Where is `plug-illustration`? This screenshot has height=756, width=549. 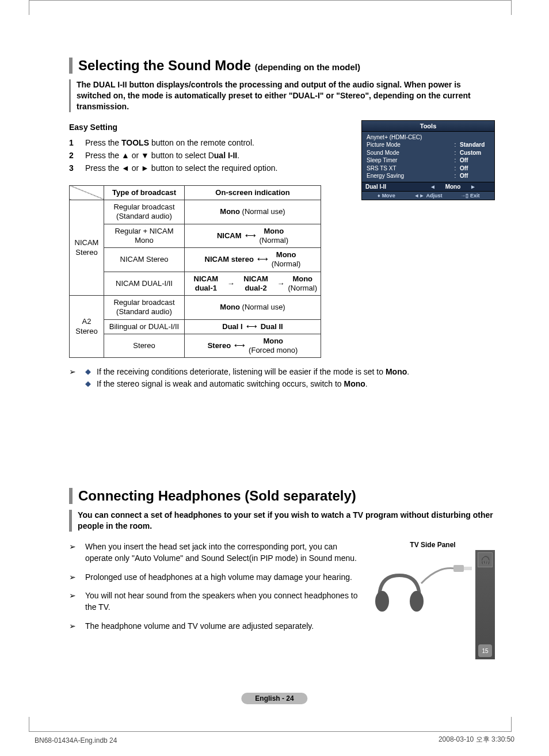
plug-illustration is located at coordinates (448, 573).